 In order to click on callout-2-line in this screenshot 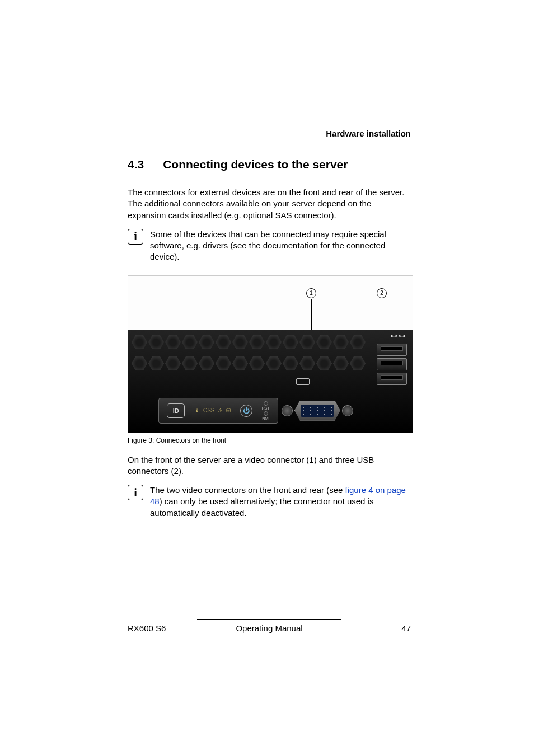, I will do `click(382, 314)`.